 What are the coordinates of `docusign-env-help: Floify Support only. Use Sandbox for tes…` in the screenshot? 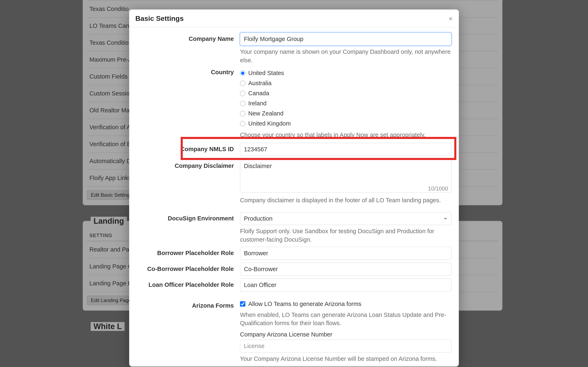 It's located at (346, 235).